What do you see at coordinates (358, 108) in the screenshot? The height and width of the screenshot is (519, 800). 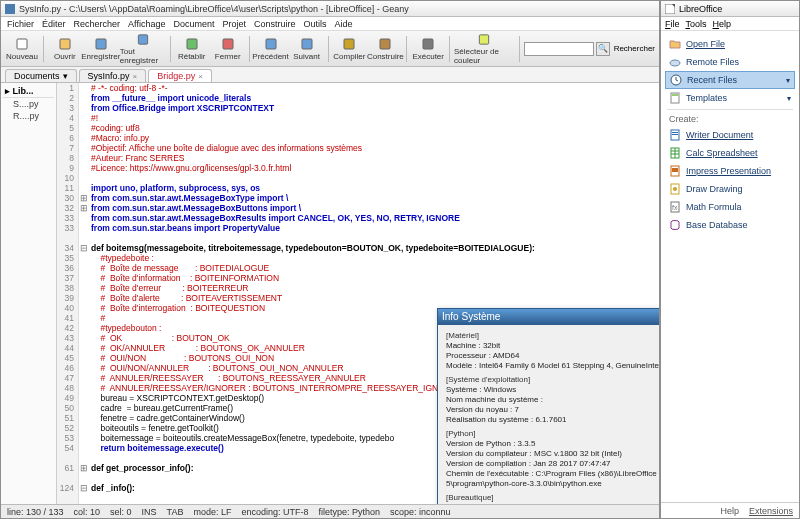 I see `code-line: 3 from Office.Bridge import XSCRIPTCONTE…` at bounding box center [358, 108].